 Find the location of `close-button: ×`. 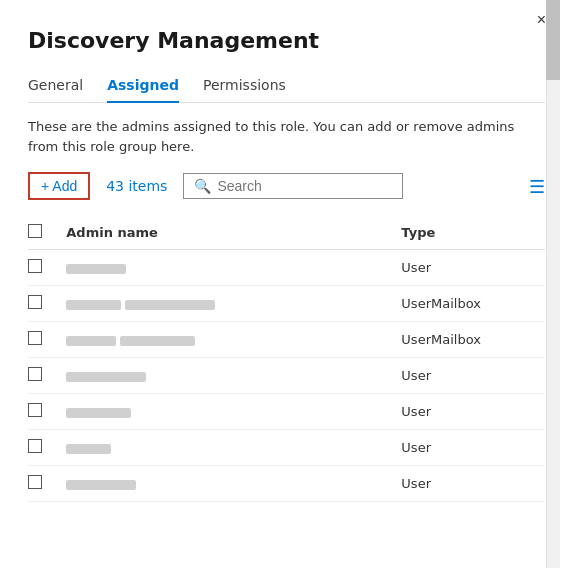

close-button: × is located at coordinates (542, 20).